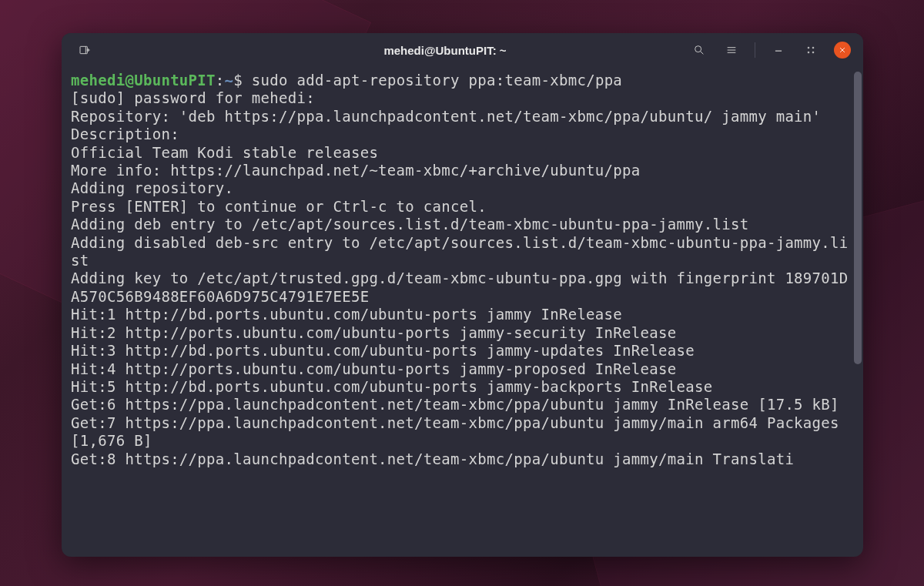 This screenshot has height=586, width=924. What do you see at coordinates (85, 50) in the screenshot?
I see `new-tab-button` at bounding box center [85, 50].